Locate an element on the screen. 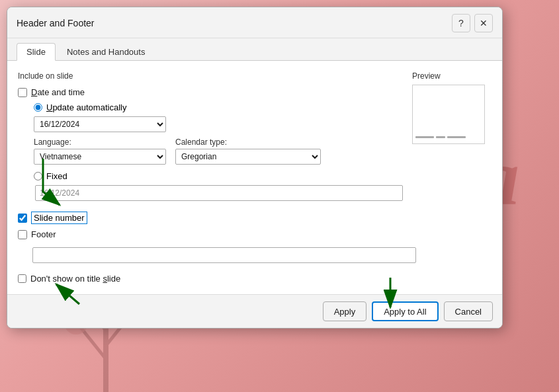 The width and height of the screenshot is (559, 392). dont-show-row: Don't show on title slide is located at coordinates (210, 279).